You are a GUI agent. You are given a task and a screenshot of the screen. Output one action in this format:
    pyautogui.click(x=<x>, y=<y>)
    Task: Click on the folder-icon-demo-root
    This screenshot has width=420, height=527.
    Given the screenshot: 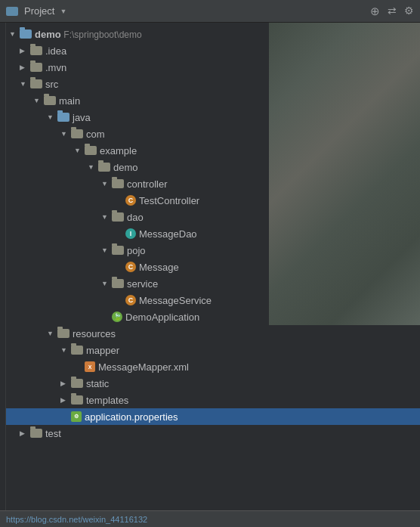 What is the action you would take?
    pyautogui.click(x=26, y=34)
    